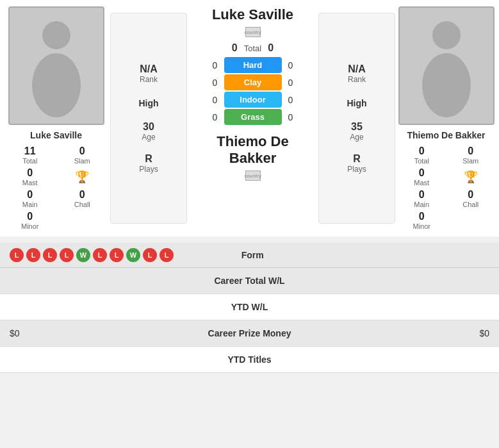 Image resolution: width=499 pixels, height=448 pixels. What do you see at coordinates (421, 220) in the screenshot?
I see `right-minor-cell: 0 Minor` at bounding box center [421, 220].